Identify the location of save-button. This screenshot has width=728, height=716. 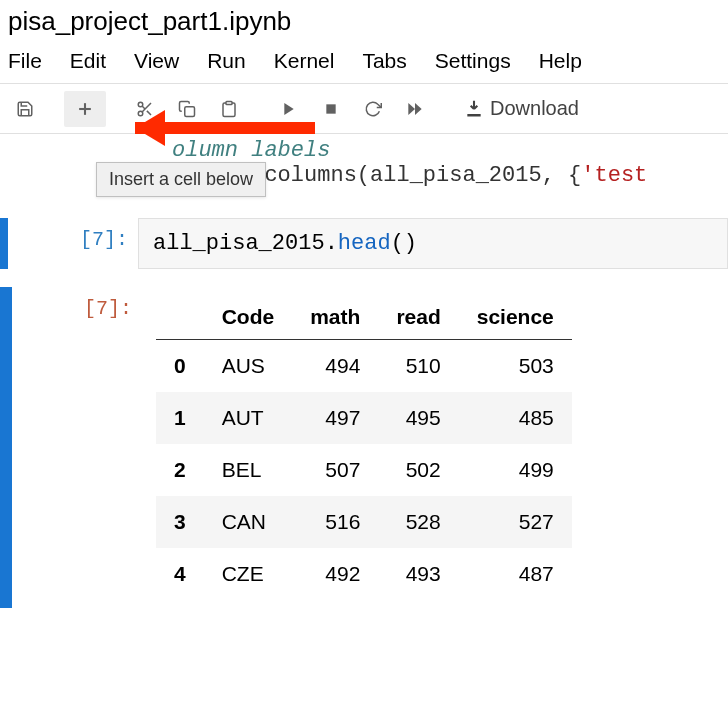
(25, 109).